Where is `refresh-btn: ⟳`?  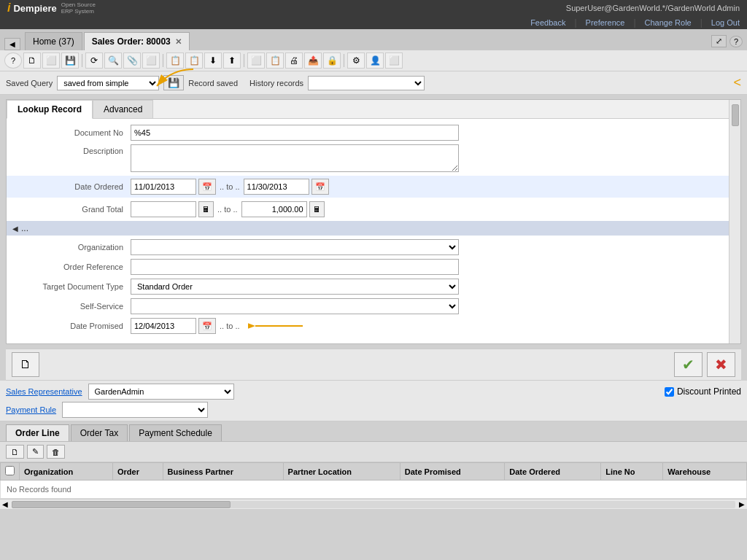 refresh-btn: ⟳ is located at coordinates (94, 61).